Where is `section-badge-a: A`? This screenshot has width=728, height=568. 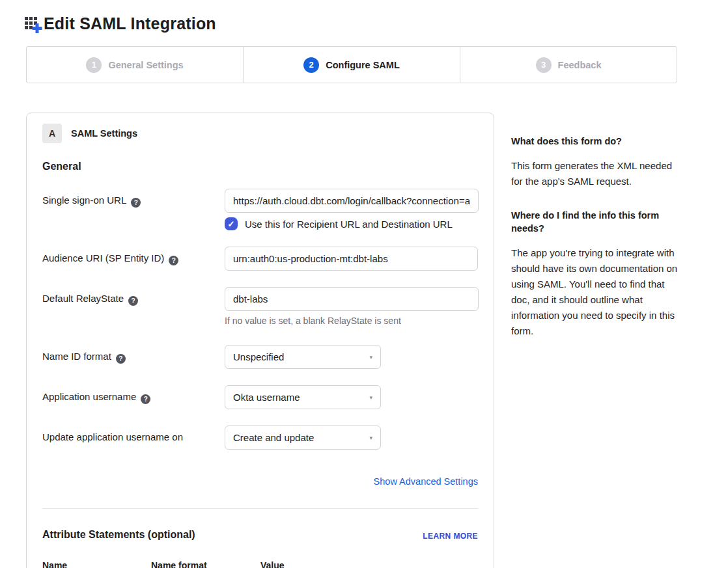 section-badge-a: A is located at coordinates (52, 133).